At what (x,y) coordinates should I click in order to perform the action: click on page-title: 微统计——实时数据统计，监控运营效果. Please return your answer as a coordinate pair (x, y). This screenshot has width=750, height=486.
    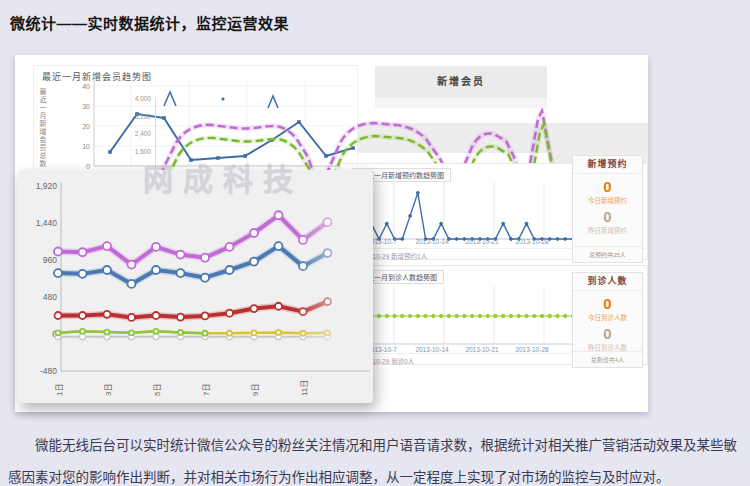
    Looking at the image, I should click on (150, 22).